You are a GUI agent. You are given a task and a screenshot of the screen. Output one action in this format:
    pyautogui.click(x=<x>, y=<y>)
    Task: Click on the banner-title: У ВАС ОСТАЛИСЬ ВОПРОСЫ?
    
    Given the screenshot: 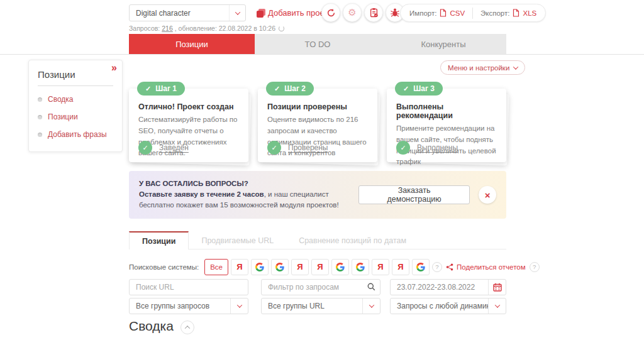 What is the action you would take?
    pyautogui.click(x=249, y=183)
    